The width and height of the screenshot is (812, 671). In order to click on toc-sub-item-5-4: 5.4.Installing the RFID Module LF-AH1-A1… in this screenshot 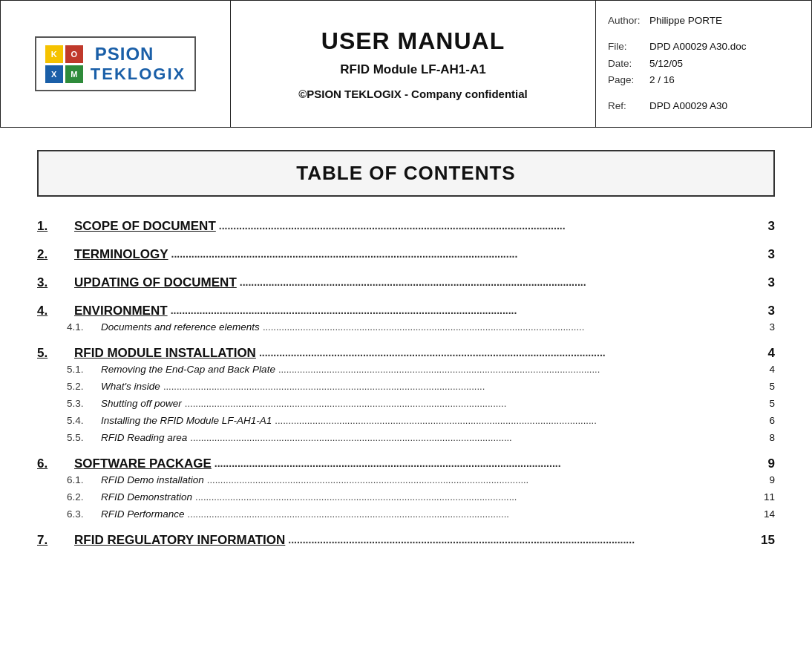, I will do `click(406, 422)`.